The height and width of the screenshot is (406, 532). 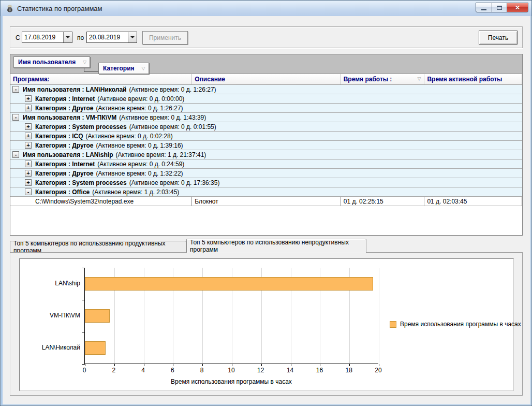 I want to click on group-active-time: (Активное время: 0 д. 0:00:00), so click(x=141, y=99).